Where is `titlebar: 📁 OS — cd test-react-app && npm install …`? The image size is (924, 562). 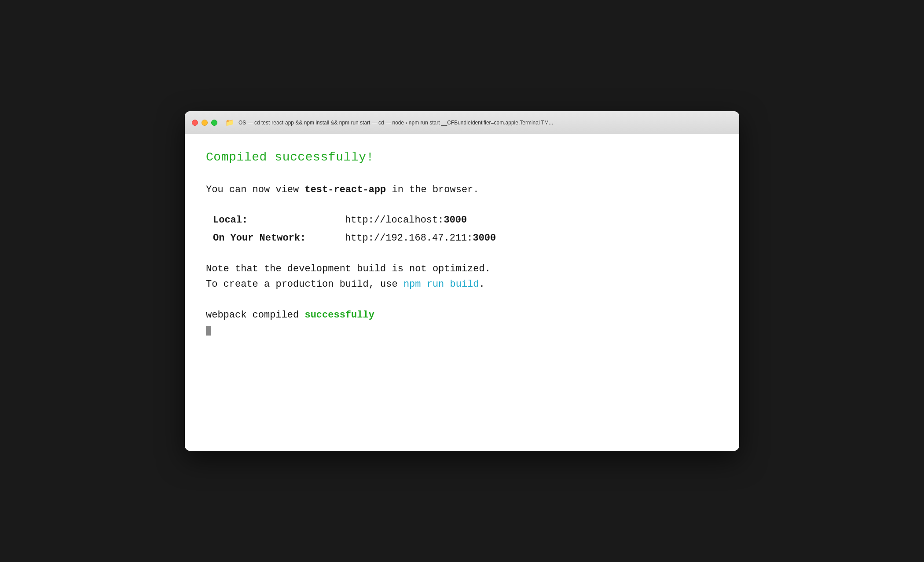 titlebar: 📁 OS — cd test-react-app && npm install … is located at coordinates (462, 123).